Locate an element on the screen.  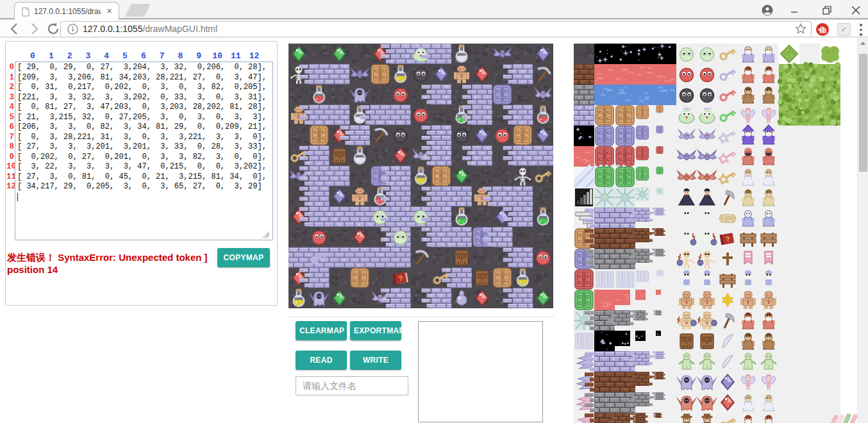
col-header: 7 is located at coordinates (162, 56).